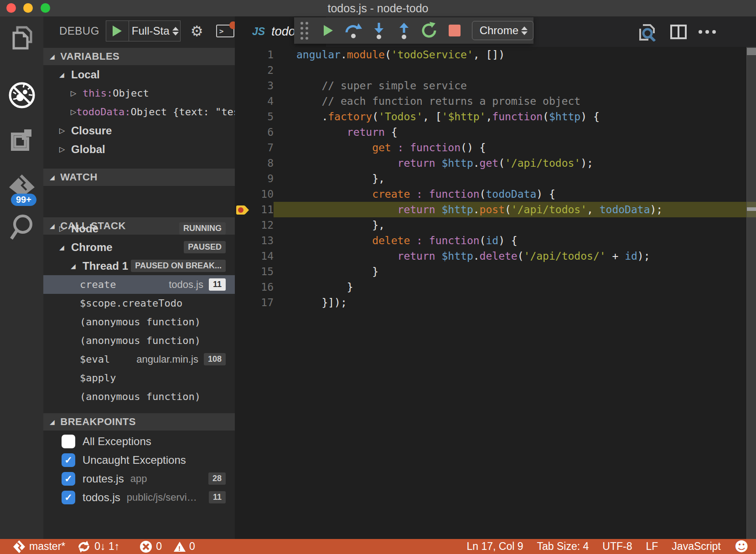  I want to click on split-editor-icon, so click(678, 33).